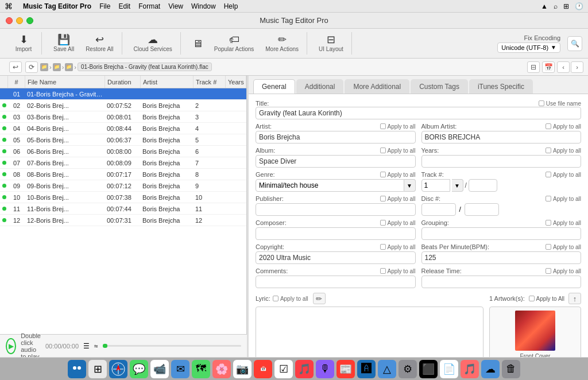  Describe the element at coordinates (123, 186) in the screenshot. I see `table-row: 09 09-Boris Brej... 00:07:12 Boris Brejc…` at that location.